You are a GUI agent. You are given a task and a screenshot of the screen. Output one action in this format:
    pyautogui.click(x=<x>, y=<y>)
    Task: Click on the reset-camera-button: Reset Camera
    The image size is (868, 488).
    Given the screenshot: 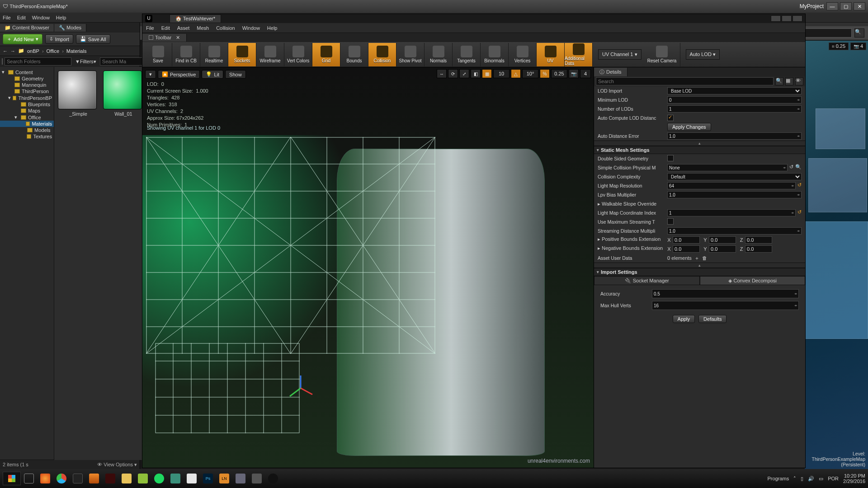 What is the action you would take?
    pyautogui.click(x=662, y=55)
    